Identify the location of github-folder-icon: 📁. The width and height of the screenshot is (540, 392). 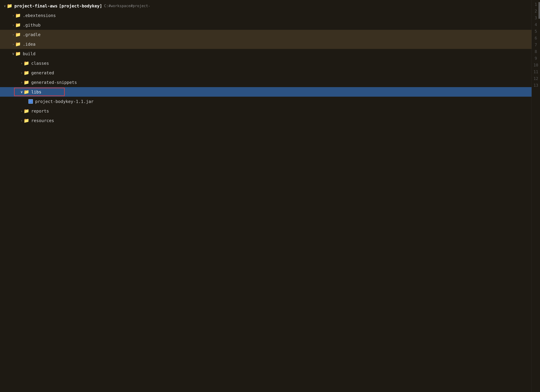
(18, 25).